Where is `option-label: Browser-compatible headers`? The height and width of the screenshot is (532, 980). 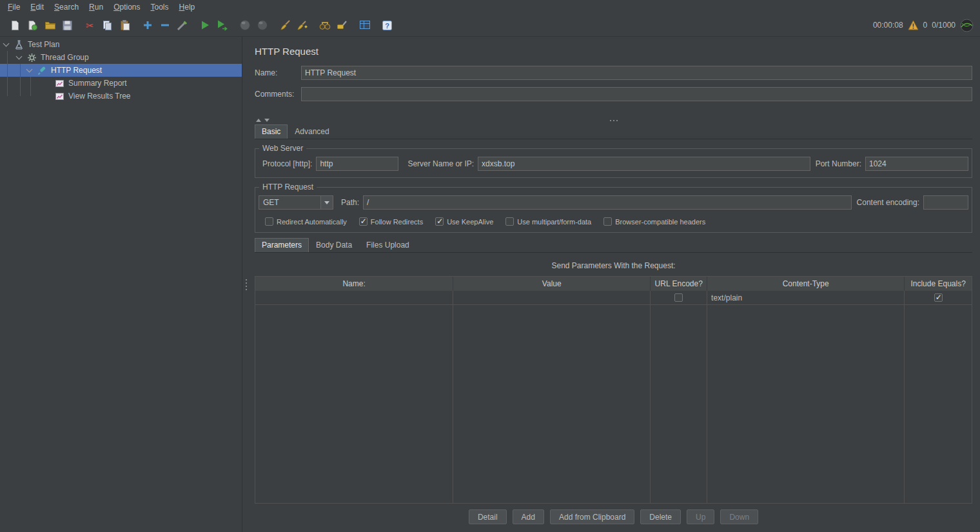
option-label: Browser-compatible headers is located at coordinates (660, 222).